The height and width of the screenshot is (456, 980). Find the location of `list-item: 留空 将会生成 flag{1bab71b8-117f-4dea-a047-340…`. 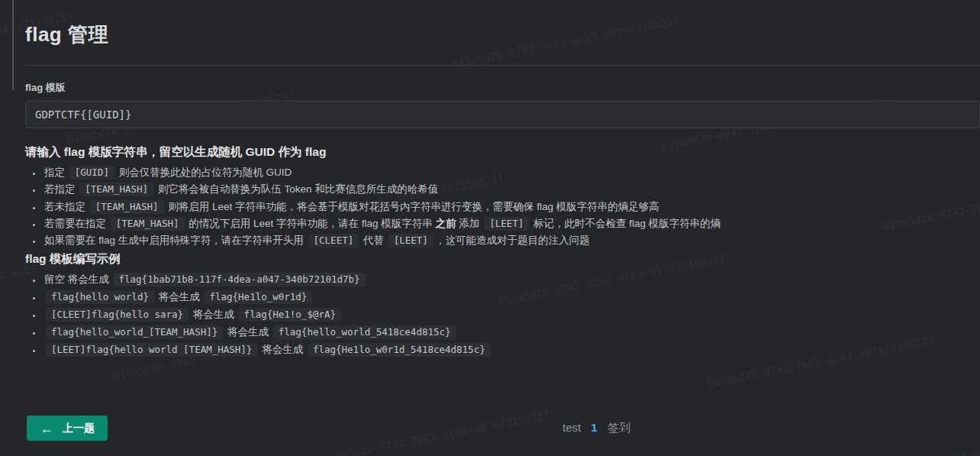

list-item: 留空 将会生成 flag{1bab71b8-117f-4dea-a047-340… is located at coordinates (511, 280).